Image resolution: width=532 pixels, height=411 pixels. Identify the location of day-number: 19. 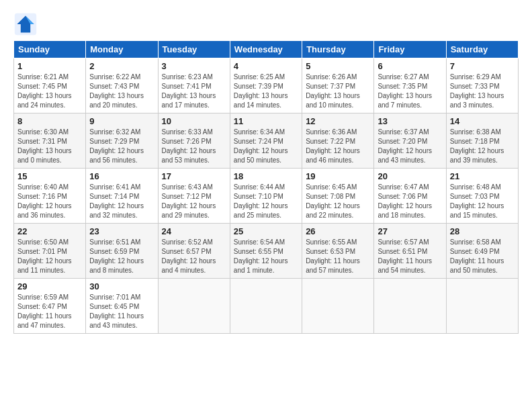
(338, 176).